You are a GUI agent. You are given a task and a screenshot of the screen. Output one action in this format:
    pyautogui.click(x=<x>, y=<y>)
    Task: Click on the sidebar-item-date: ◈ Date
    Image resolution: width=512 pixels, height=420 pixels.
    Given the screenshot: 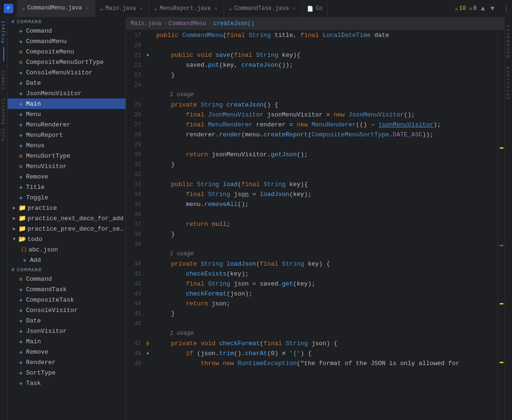 What is the action you would take?
    pyautogui.click(x=66, y=83)
    